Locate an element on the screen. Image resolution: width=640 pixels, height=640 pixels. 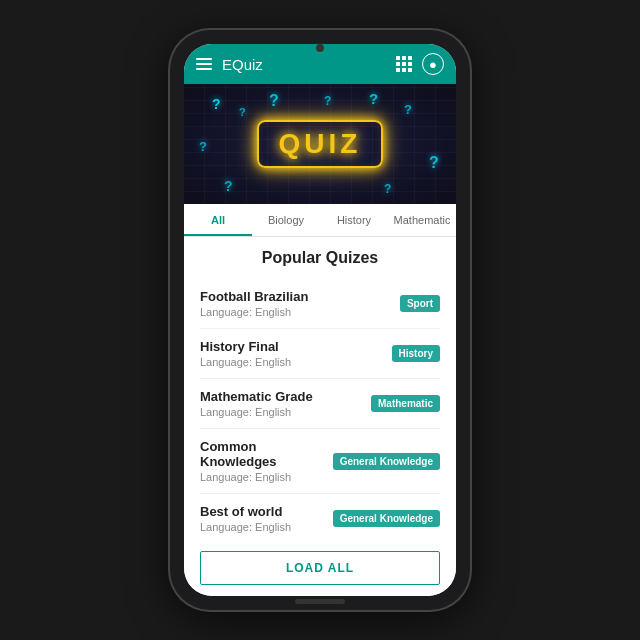
qmark-5: ? is located at coordinates (374, 98).